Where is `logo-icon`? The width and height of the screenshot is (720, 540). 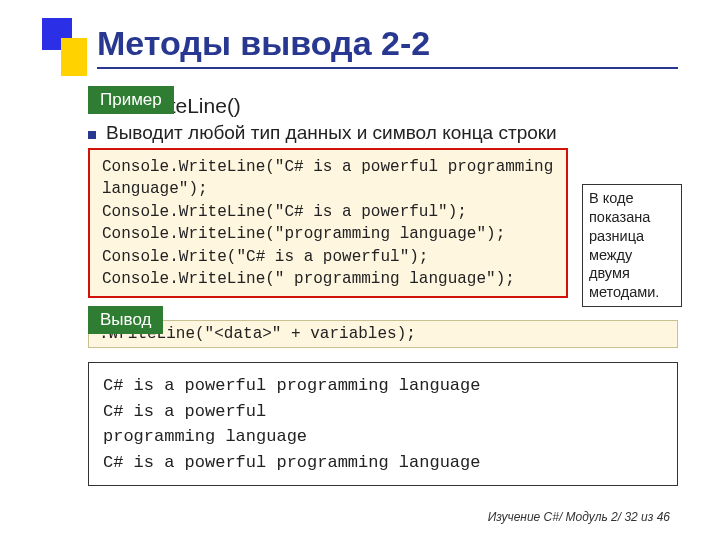 logo-icon is located at coordinates (64, 47).